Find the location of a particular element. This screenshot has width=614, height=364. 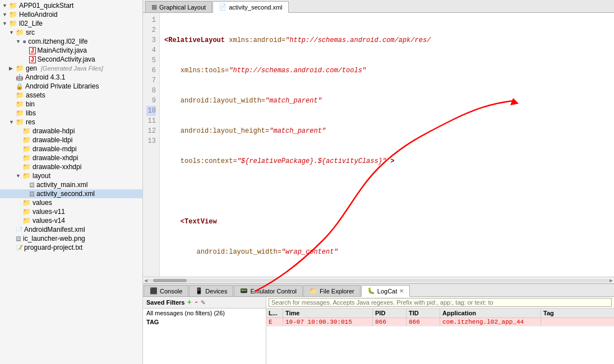

sidebar-item-gen: 📁 gen [Generated Java Files] is located at coordinates (71, 68).